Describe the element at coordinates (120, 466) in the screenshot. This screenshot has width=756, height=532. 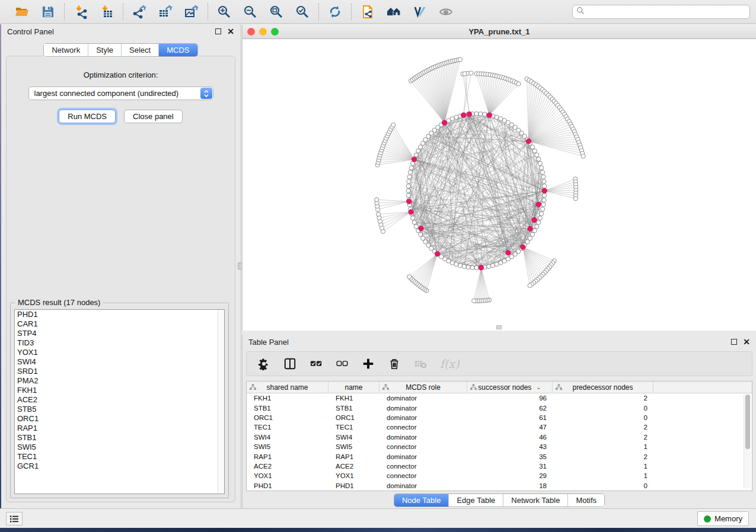
I see `mcds-node-item: GCR1` at that location.